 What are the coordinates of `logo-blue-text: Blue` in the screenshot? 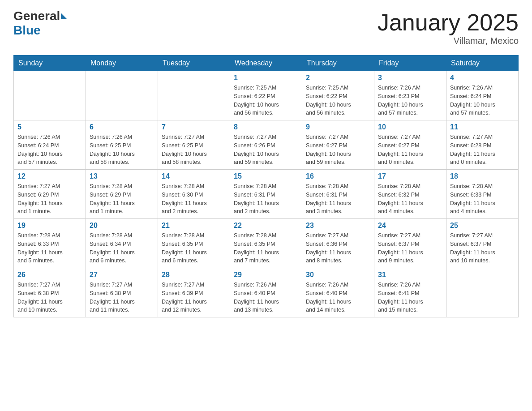 It's located at (27, 30).